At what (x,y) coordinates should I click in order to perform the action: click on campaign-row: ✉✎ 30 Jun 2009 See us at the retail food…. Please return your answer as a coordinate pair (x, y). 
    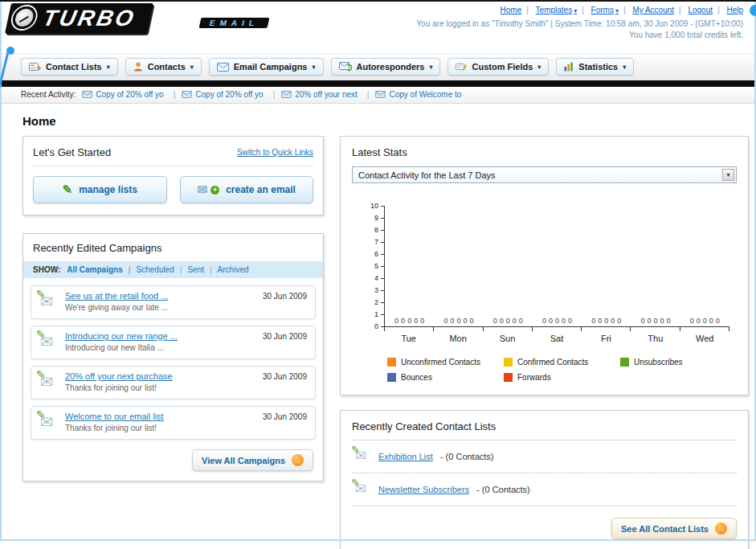
    Looking at the image, I should click on (174, 302).